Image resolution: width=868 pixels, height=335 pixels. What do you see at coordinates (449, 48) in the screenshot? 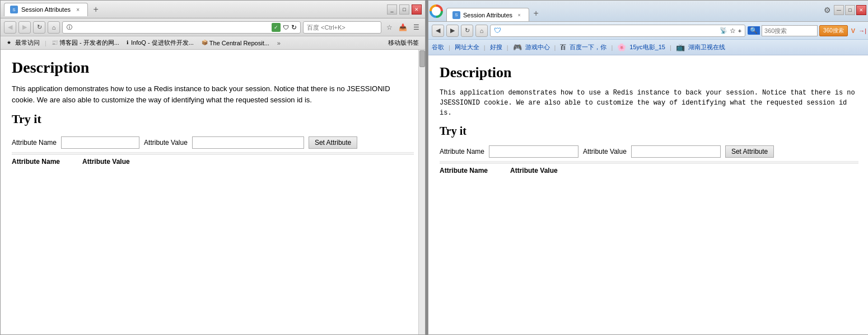
I see `right-sep-1: |` at bounding box center [449, 48].